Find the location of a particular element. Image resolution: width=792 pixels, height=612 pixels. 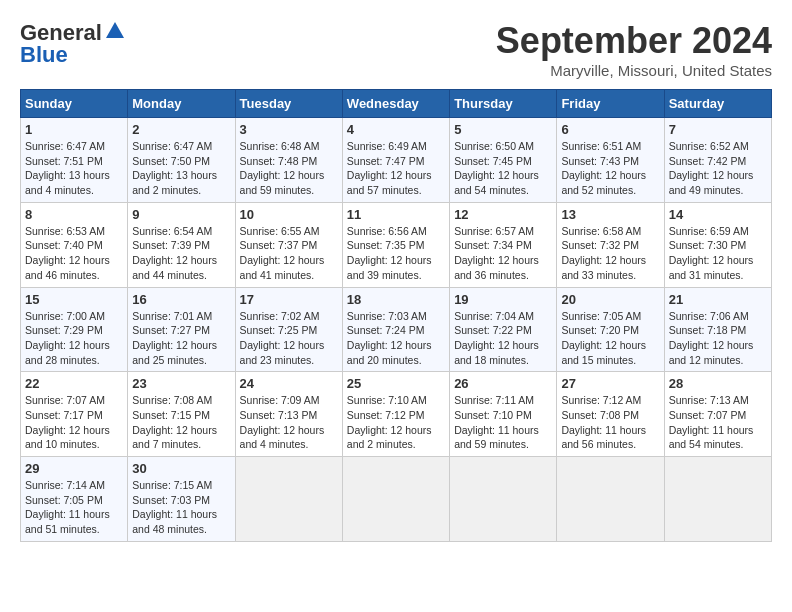

day-info: Sunrise: 6:59 AMSunset: 7:30 PMDaylight:… is located at coordinates (718, 254).